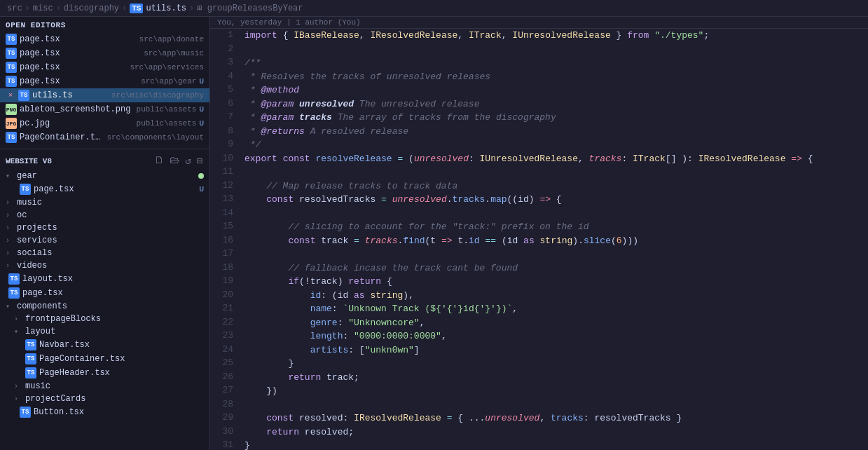 This screenshot has width=868, height=450. What do you see at coordinates (539, 336) in the screenshot?
I see `line-23: 23 length: "0000:0000:0000",` at bounding box center [539, 336].